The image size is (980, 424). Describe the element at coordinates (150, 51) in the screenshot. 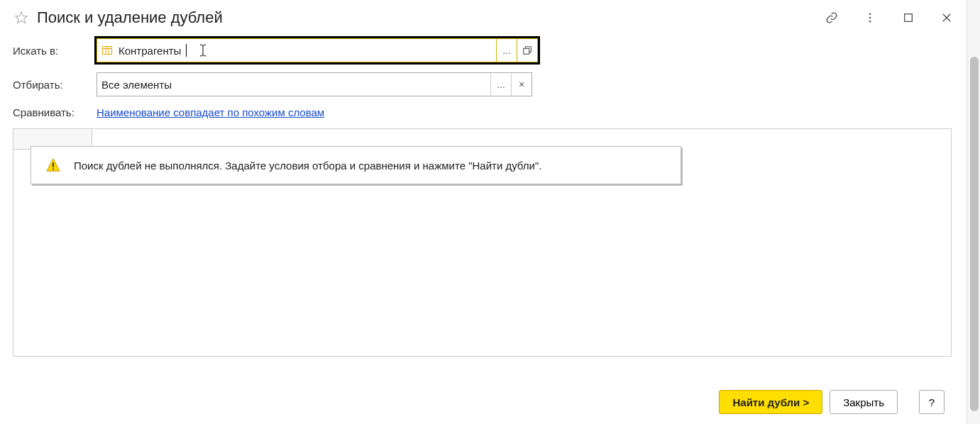

I see `search-in-value: Контрагенты` at that location.